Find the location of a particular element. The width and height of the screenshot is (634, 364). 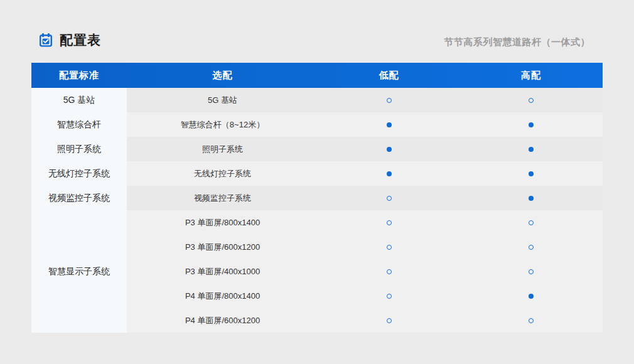

option-cell: P4 单面屏/800x1400 is located at coordinates (222, 296).